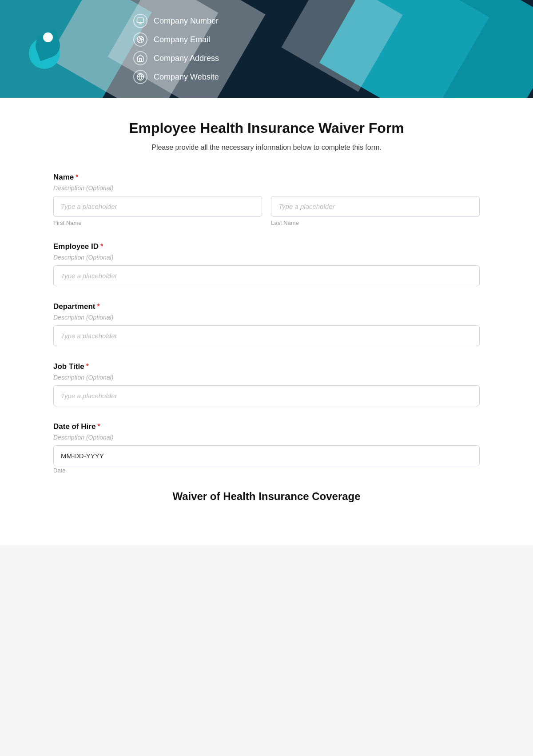 The image size is (533, 756). Describe the element at coordinates (266, 276) in the screenshot. I see `employee-id-input` at that location.